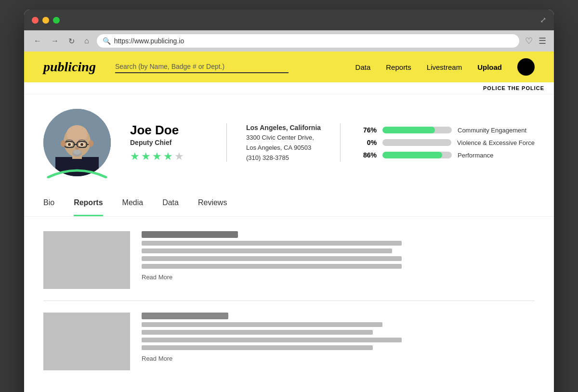  What do you see at coordinates (526, 67) in the screenshot?
I see `user-avatar` at bounding box center [526, 67].